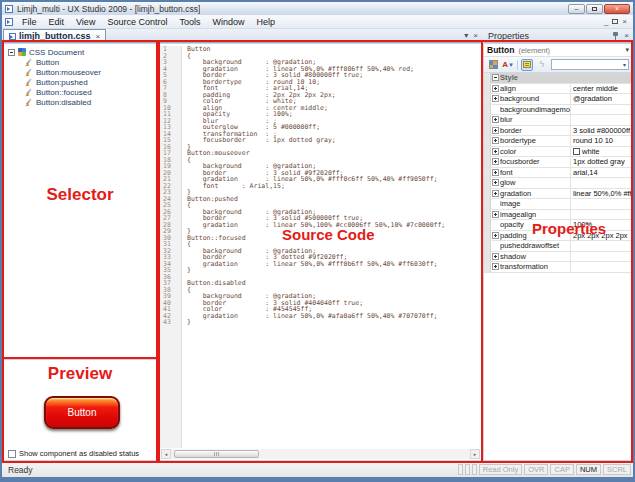 The width and height of the screenshot is (635, 482). What do you see at coordinates (190, 22) in the screenshot?
I see `menu-tools: Tools` at bounding box center [190, 22].